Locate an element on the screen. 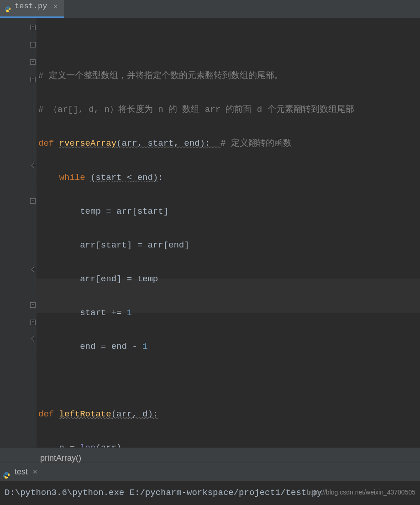 Image resolution: width=420 pixels, height=505 pixels. close-icon: ✕ is located at coordinates (35, 472).